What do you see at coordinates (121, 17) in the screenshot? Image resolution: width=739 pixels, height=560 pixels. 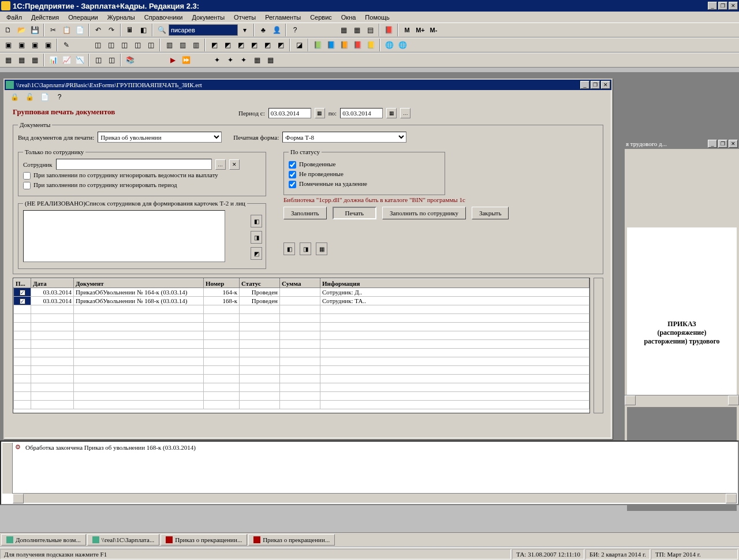 I see `menu-journals: Журналы` at bounding box center [121, 17].